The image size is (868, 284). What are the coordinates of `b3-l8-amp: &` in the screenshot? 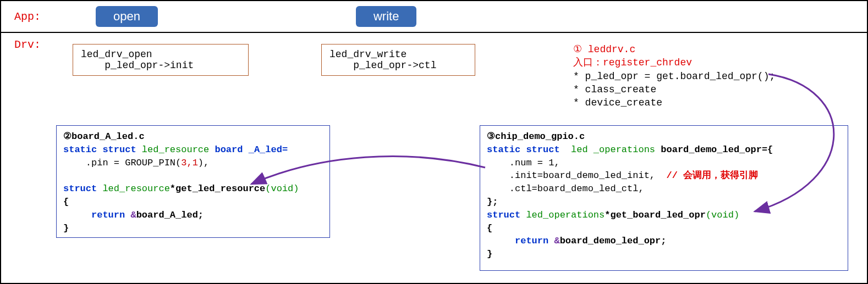 It's located at (557, 241).